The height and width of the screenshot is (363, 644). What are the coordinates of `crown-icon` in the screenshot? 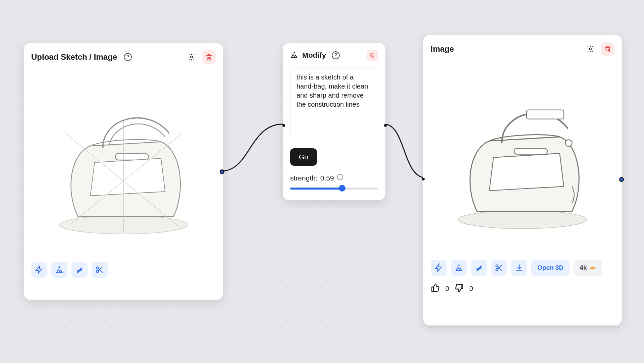 It's located at (593, 268).